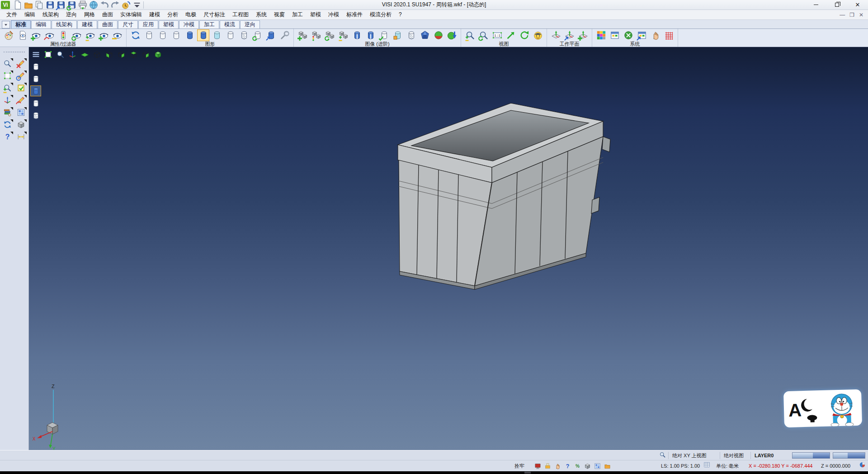 Image resolution: width=868 pixels, height=474 pixels. I want to click on menu-item-12: 工程图, so click(241, 14).